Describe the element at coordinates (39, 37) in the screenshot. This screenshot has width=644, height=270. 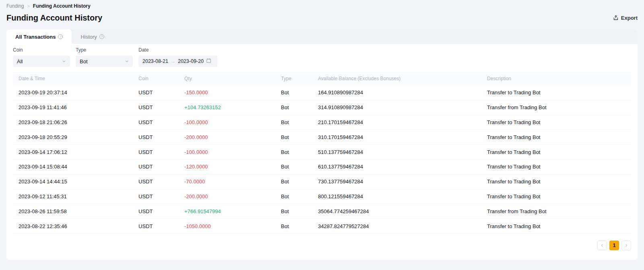
I see `tab-all-transactions: All Transactions` at that location.